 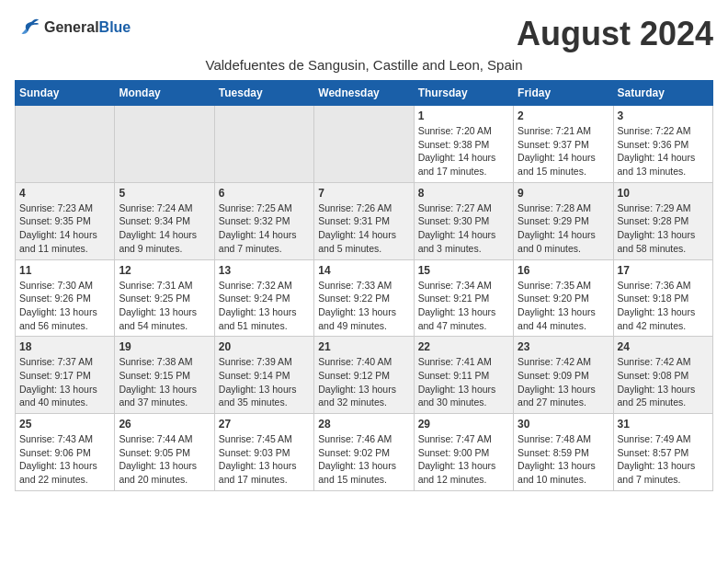 I want to click on day-info: Sunrise: 7:32 AMSunset: 9:24 PMDaylight:…, so click(x=265, y=305).